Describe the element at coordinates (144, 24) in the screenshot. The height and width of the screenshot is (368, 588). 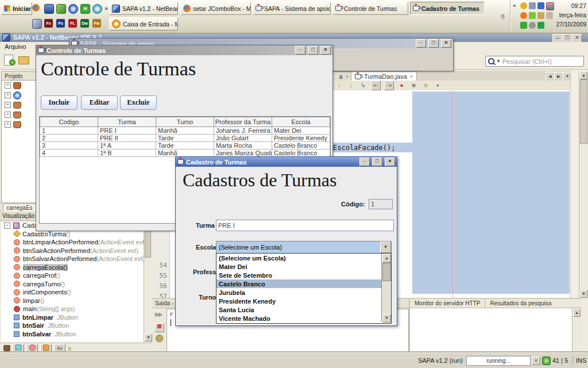
I see `taskbar-button-outlook: Caixa de Entrada - Micro...` at that location.